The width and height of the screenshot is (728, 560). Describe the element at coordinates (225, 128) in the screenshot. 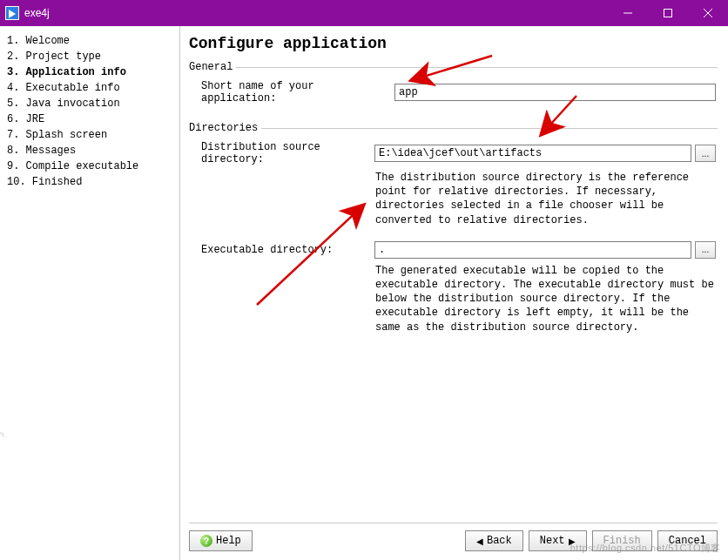

I see `directories-legend: Directories` at that location.